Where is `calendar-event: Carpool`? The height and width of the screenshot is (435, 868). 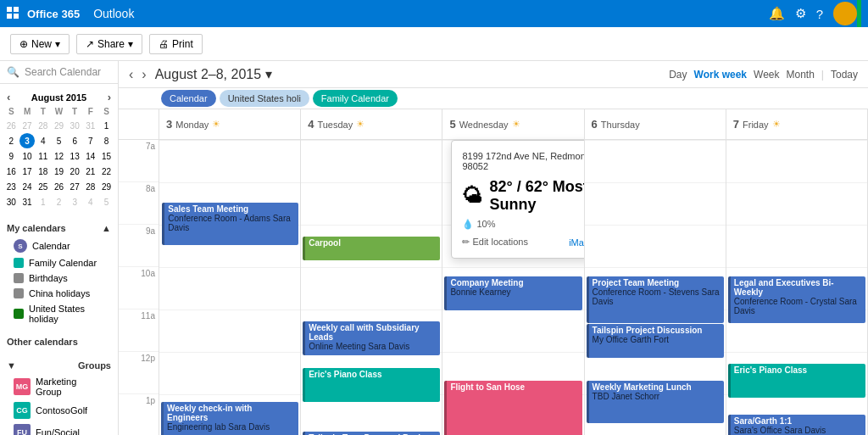 calendar-event: Carpool is located at coordinates (371, 248).